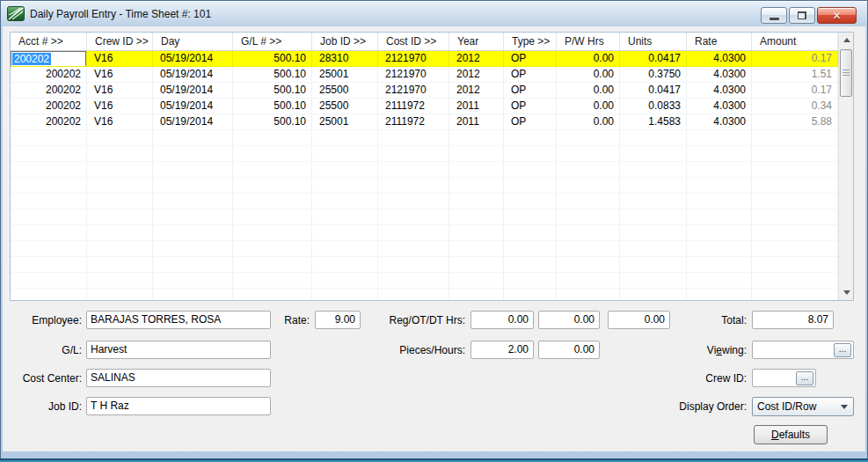 The height and width of the screenshot is (462, 868). What do you see at coordinates (846, 292) in the screenshot?
I see `scroll-down-button` at bounding box center [846, 292].